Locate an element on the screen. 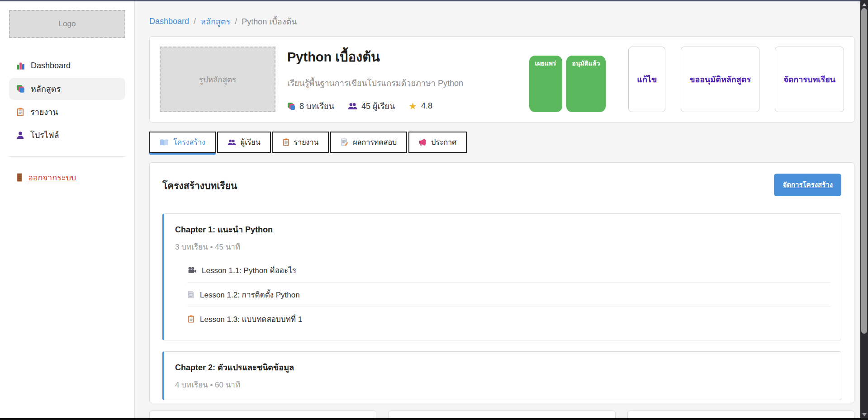 This screenshot has height=420, width=868. scrollbar-thumb is located at coordinates (864, 171).